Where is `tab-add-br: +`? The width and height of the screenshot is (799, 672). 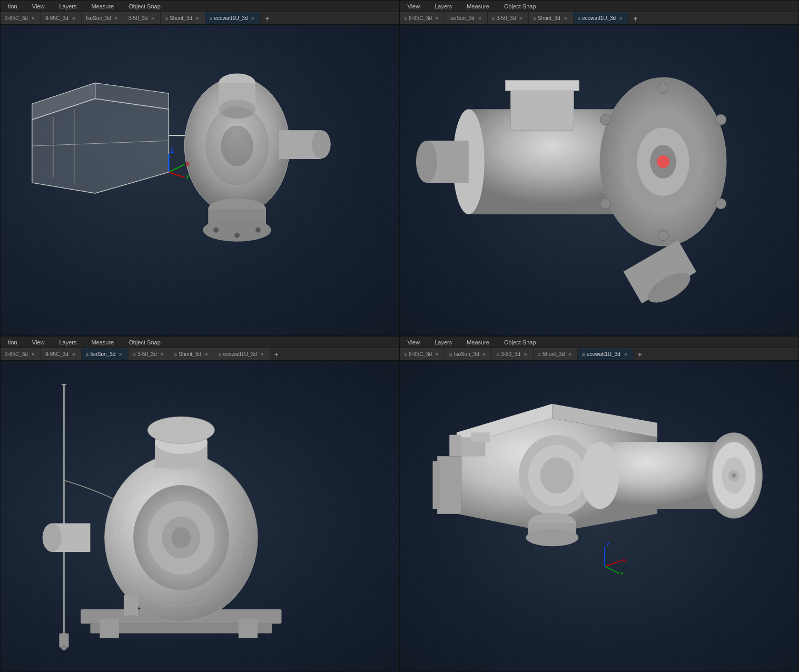 tab-add-br: + is located at coordinates (640, 354).